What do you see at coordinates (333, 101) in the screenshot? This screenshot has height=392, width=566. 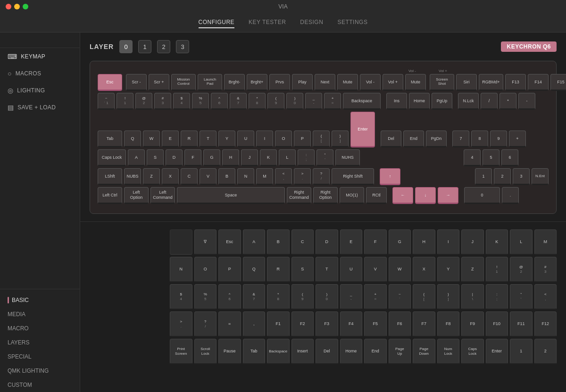 I see `key-equals: +=` at bounding box center [333, 101].